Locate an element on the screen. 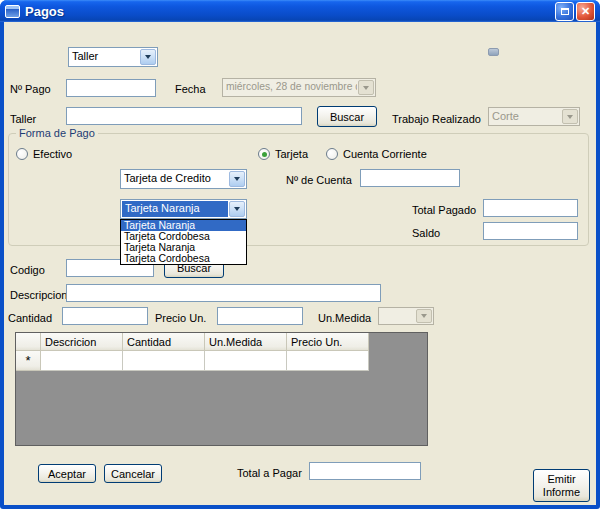 This screenshot has width=600, height=509. taller-input is located at coordinates (184, 116).